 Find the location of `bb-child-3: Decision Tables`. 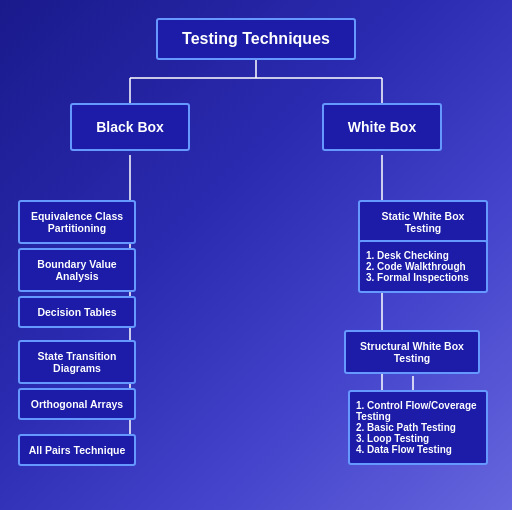

bb-child-3: Decision Tables is located at coordinates (77, 312).